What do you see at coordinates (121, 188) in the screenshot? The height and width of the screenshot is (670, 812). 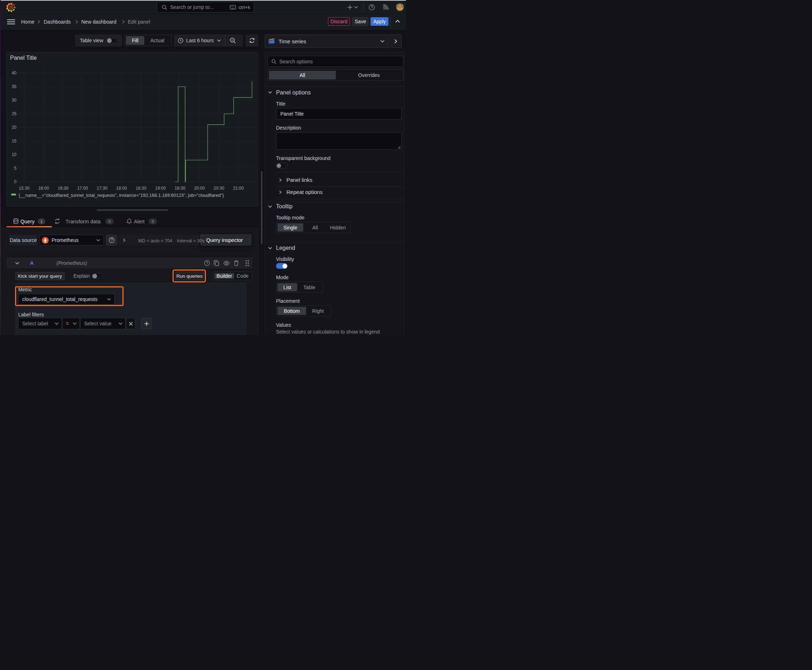 I see `svg-text: 18:00` at bounding box center [121, 188].